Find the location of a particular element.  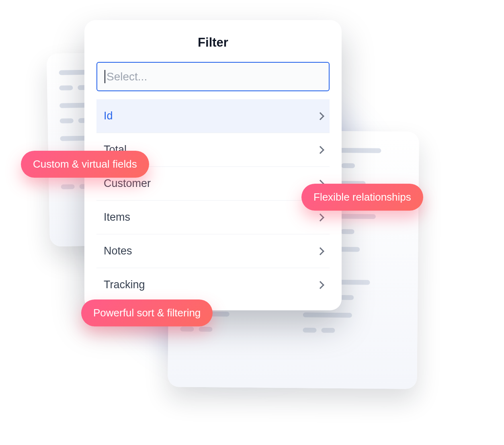

text-caret is located at coordinates (105, 76).